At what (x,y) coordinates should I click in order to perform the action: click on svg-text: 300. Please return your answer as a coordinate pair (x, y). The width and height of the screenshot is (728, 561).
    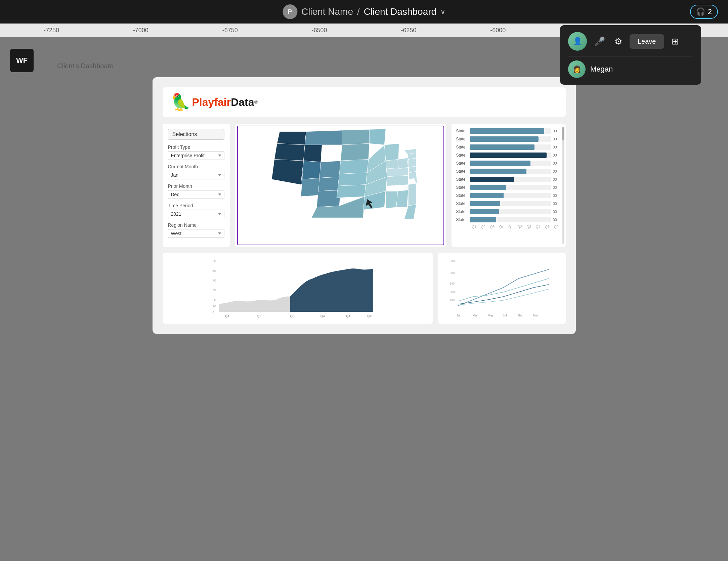
    Looking at the image, I should click on (452, 284).